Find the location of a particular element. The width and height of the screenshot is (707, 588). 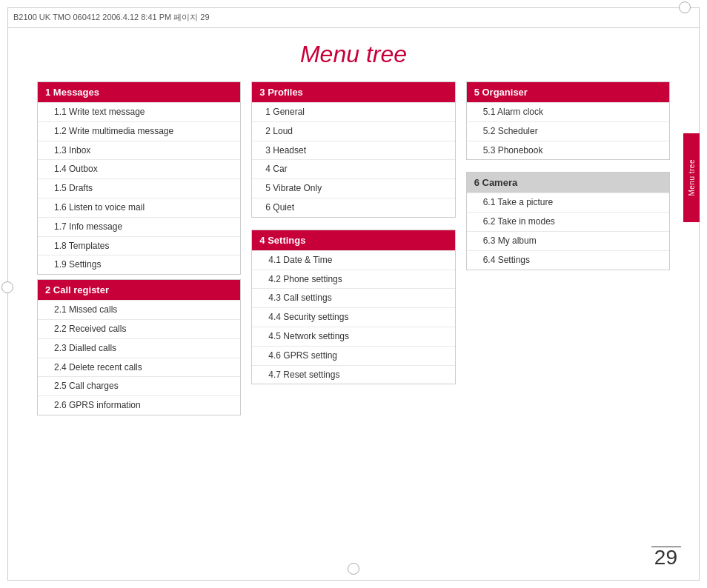

list-item: 4.6 GPRS setting is located at coordinates (353, 355).